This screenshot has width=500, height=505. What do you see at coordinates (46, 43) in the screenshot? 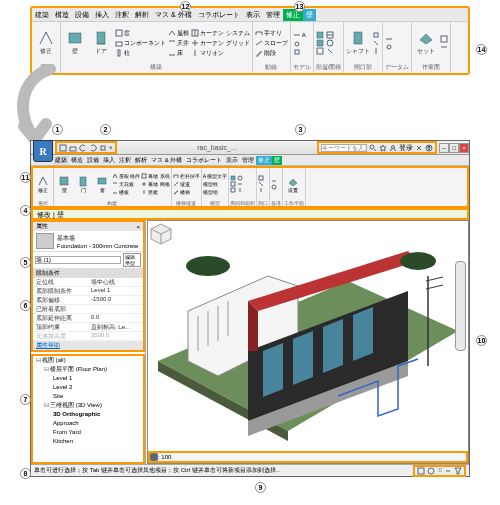
I see `modify-button: 修正` at bounding box center [46, 43].